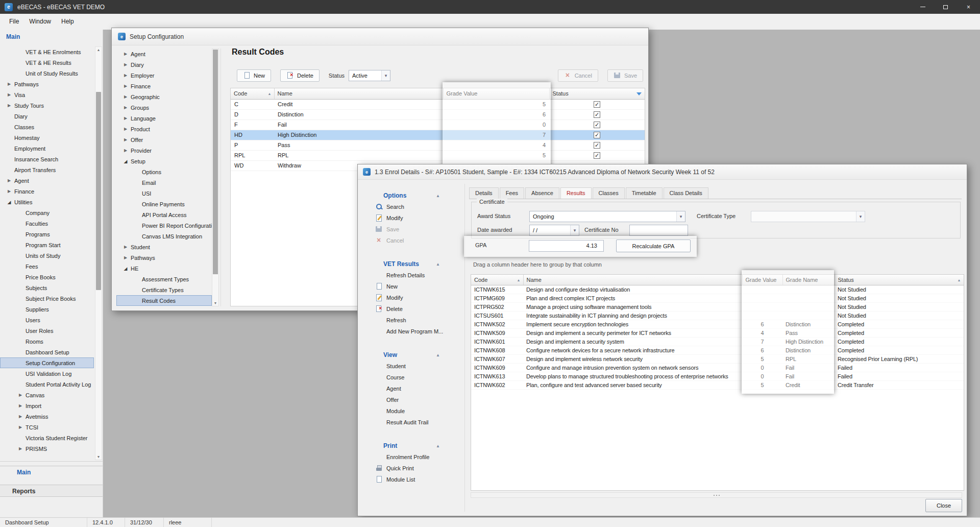  I want to click on tree-item-options: Options, so click(164, 172).